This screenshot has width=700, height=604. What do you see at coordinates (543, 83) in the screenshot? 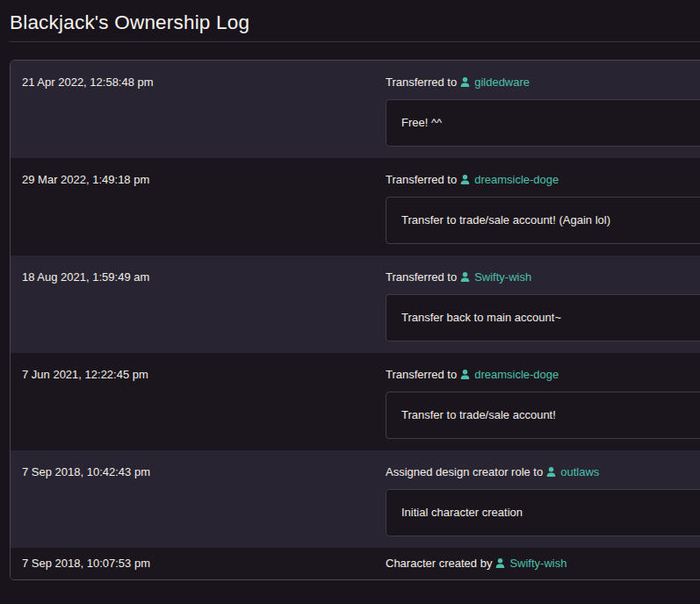
I see `log-action-line: Transferred togildedware` at bounding box center [543, 83].